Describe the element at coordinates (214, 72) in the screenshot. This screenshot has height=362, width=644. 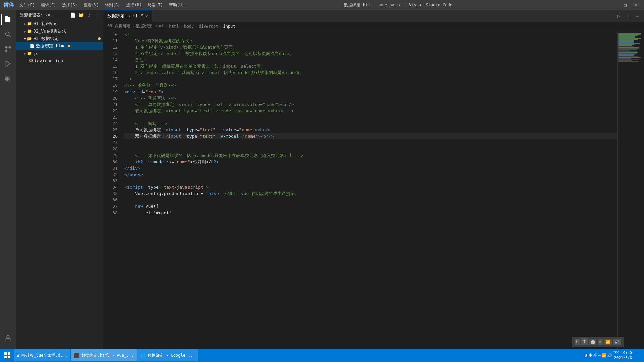
I see `token: 2.v-model:value 可以简写为 v-model，因为v-model默…` at that location.